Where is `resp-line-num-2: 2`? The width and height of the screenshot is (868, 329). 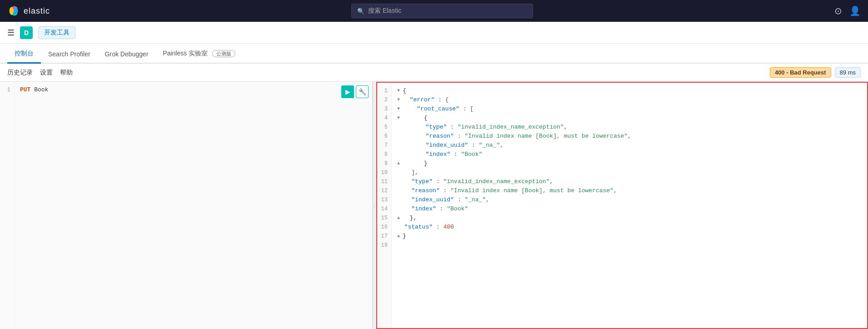
resp-line-num-2: 2 is located at coordinates (384, 100).